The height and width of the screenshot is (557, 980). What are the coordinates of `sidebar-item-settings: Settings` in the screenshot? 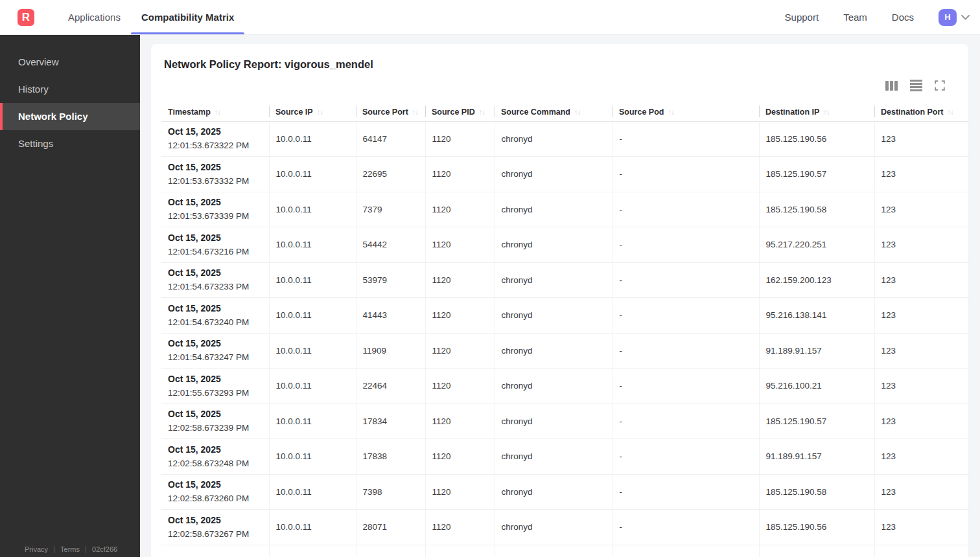 It's located at (70, 144).